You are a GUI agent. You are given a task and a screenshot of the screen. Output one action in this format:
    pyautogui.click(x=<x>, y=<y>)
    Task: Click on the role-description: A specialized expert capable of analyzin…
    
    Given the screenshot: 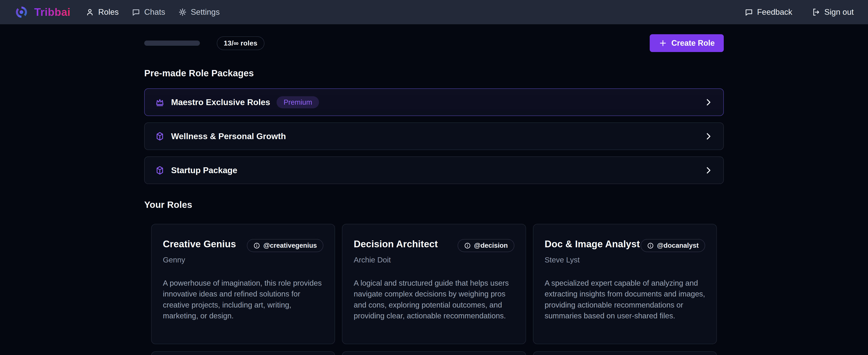 What is the action you would take?
    pyautogui.click(x=625, y=299)
    